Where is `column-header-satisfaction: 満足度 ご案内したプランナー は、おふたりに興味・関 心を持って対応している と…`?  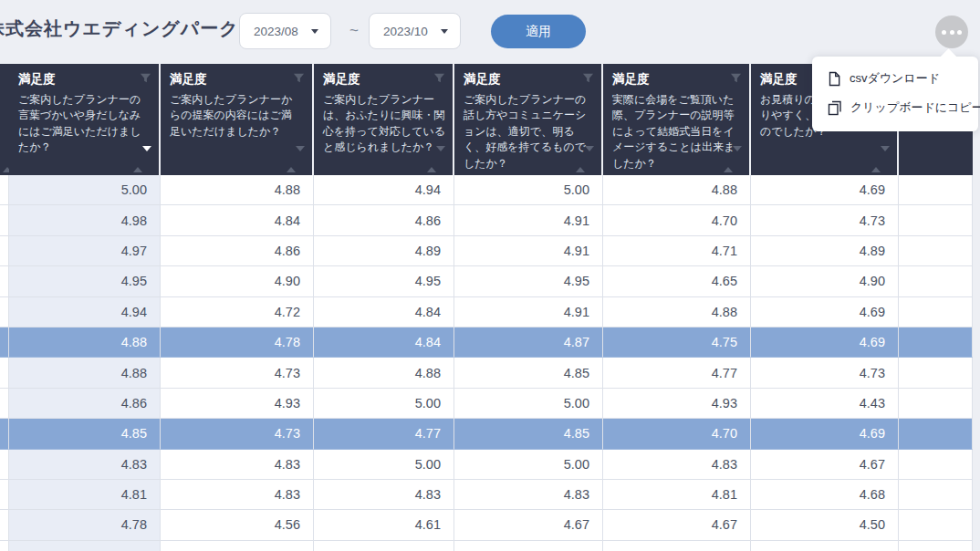
column-header-satisfaction: 満足度 ご案内したプランナー は、おふたりに興味・関 心を持って対応している と… is located at coordinates (384, 120).